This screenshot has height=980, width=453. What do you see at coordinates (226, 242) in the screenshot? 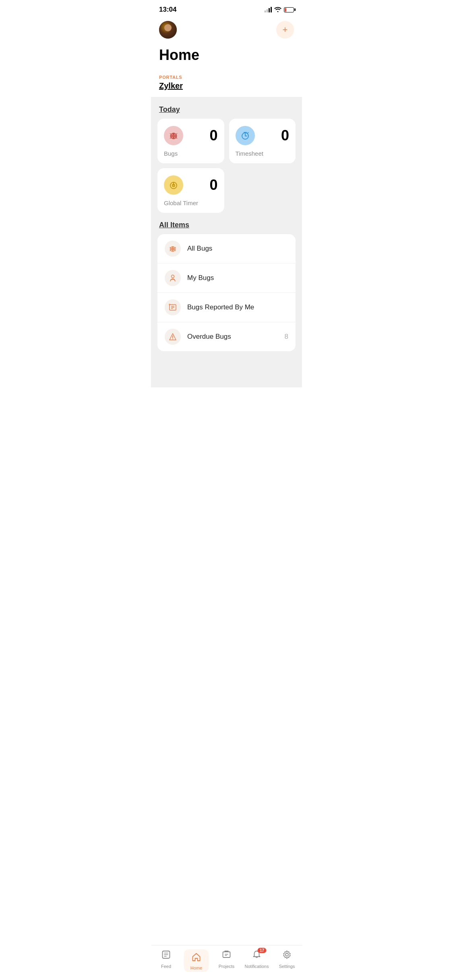
I see `main-content: Today` at bounding box center [226, 242].